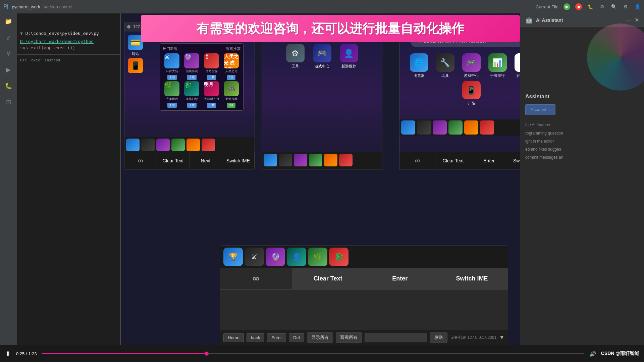  I want to click on search-icon: 🔍, so click(614, 7).